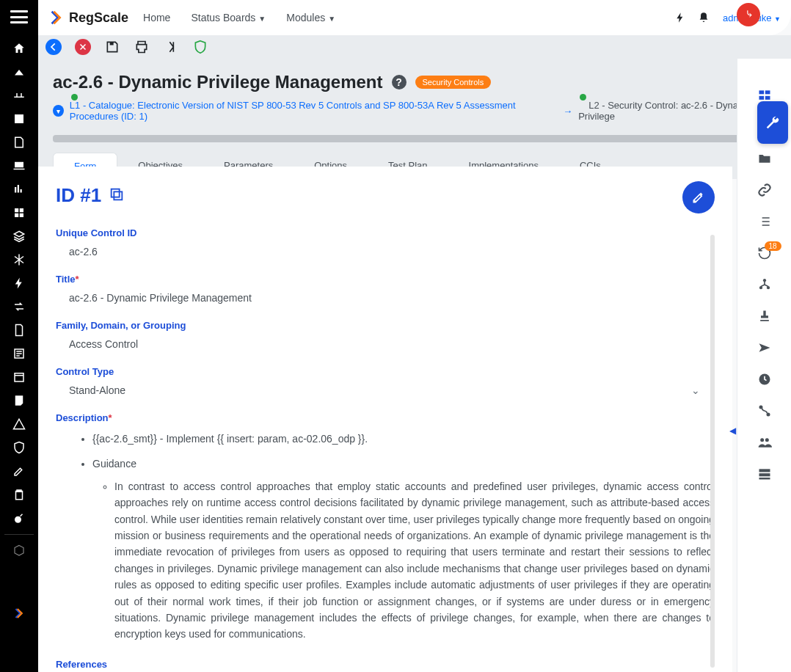 This screenshot has height=672, width=791. I want to click on rail-link-icon, so click(765, 191).